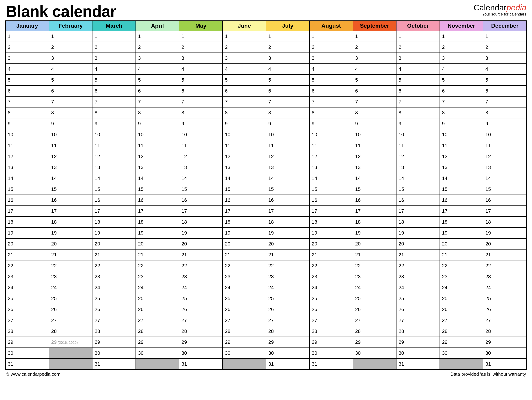  I want to click on day-row: 272727272727272727272727, so click(266, 320).